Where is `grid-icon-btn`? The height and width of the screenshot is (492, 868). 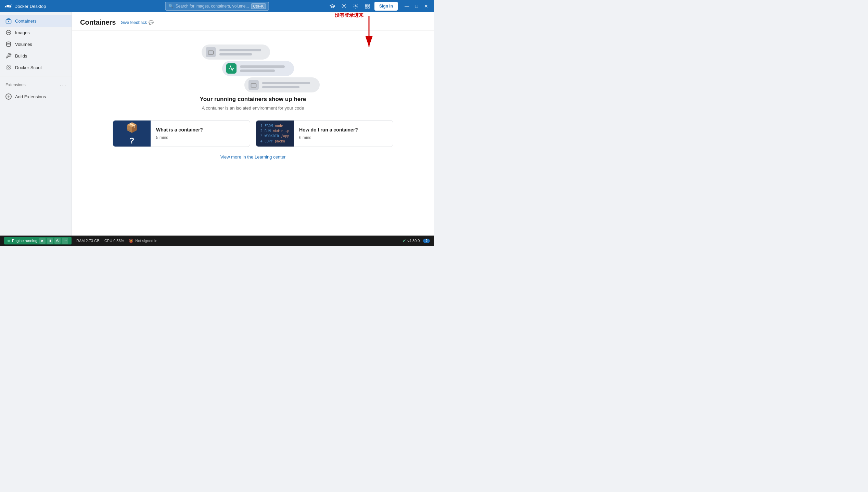 grid-icon-btn is located at coordinates (367, 6).